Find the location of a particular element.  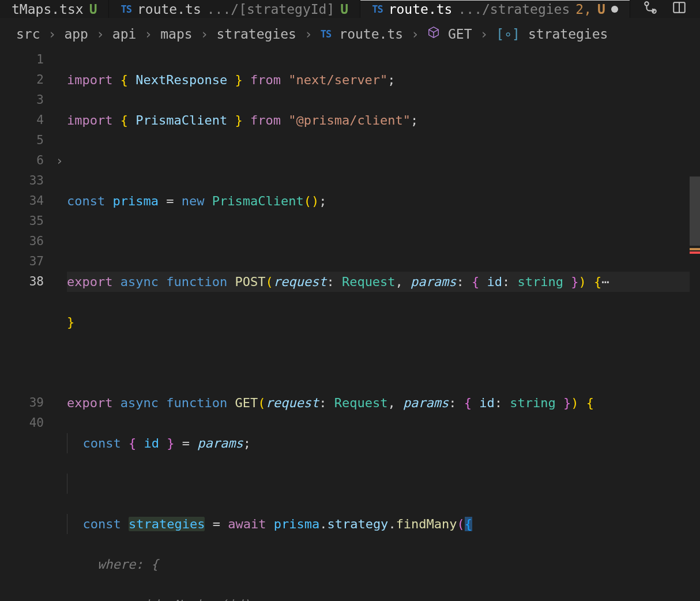

brackets-icon: [∘] is located at coordinates (508, 34).